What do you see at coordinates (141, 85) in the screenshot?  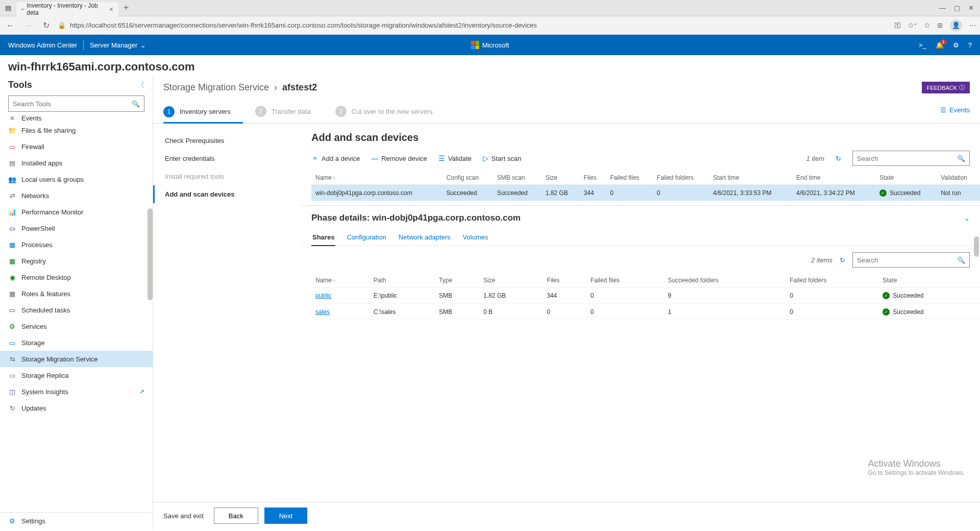 I see `collapse-sidebar-icon: 〈` at bounding box center [141, 85].